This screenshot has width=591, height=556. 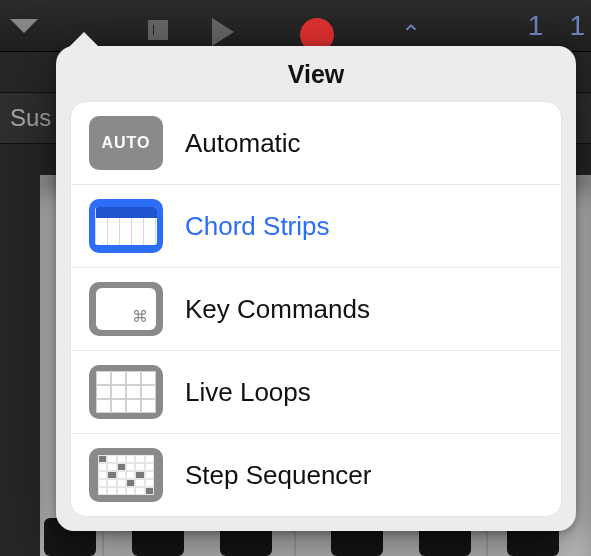 I want to click on view-option-label: Key Commands, so click(x=278, y=310).